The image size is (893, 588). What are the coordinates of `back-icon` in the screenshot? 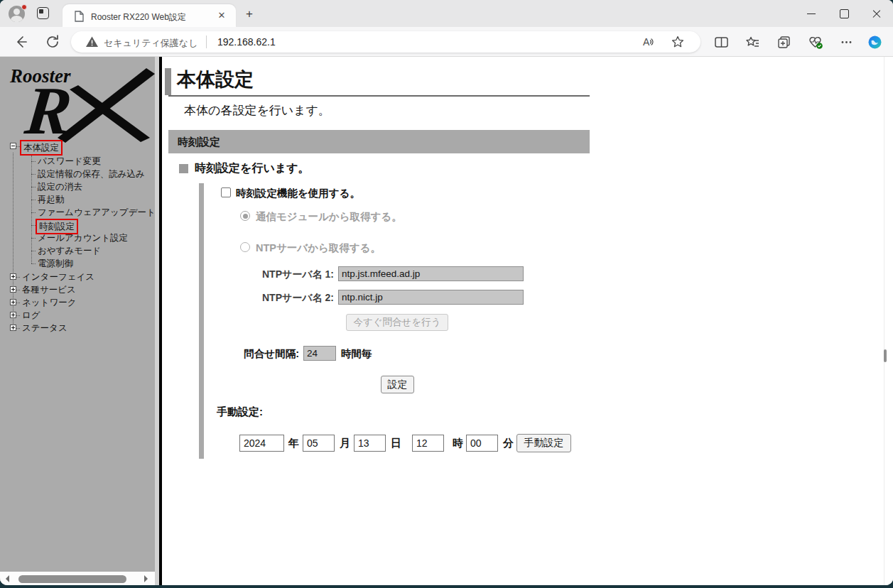 It's located at (21, 42).